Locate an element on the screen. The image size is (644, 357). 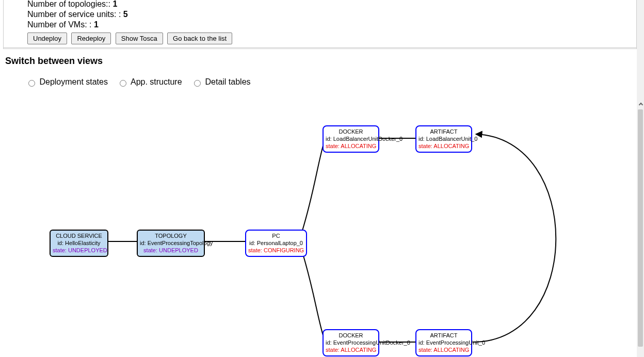
vms-label: Number of VMs: : is located at coordinates (61, 25).